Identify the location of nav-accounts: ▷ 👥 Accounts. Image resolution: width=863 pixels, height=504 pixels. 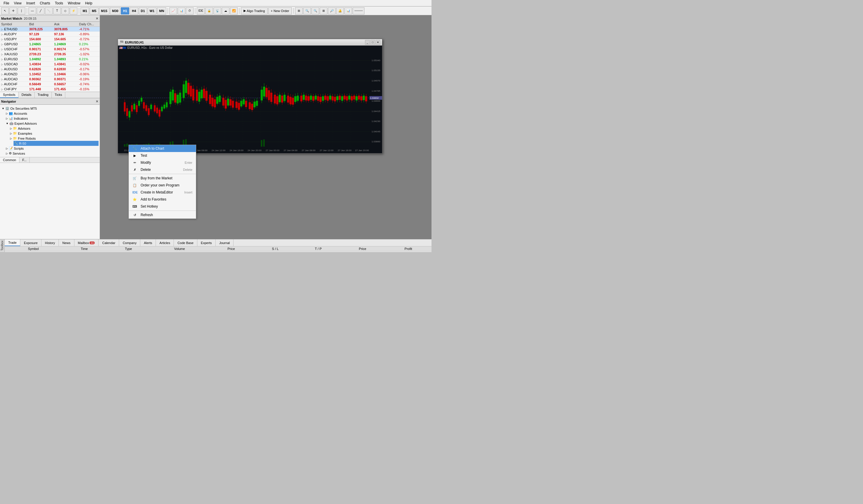
(52, 113).